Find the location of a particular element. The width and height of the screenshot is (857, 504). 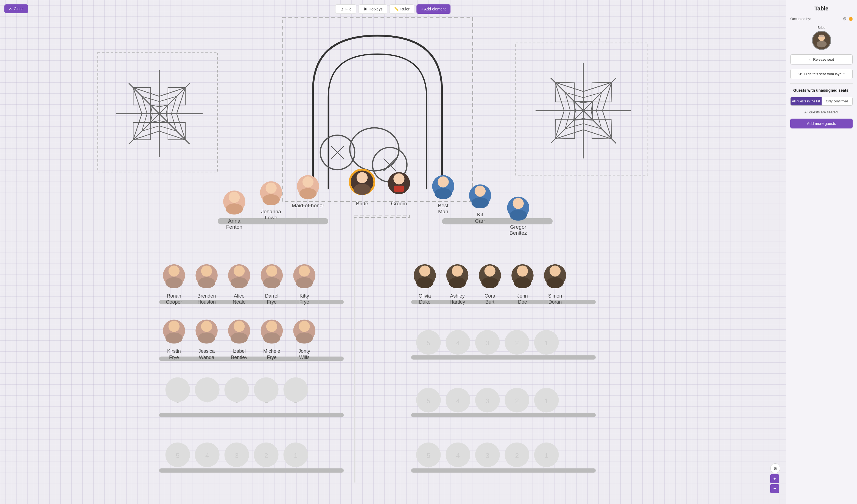

release-seat-button: × Release seat is located at coordinates (822, 60).